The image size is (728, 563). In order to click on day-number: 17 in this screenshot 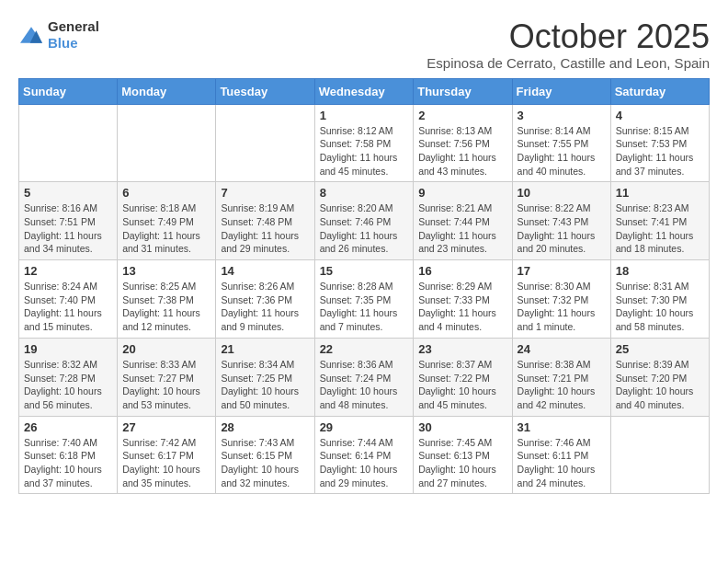, I will do `click(562, 270)`.